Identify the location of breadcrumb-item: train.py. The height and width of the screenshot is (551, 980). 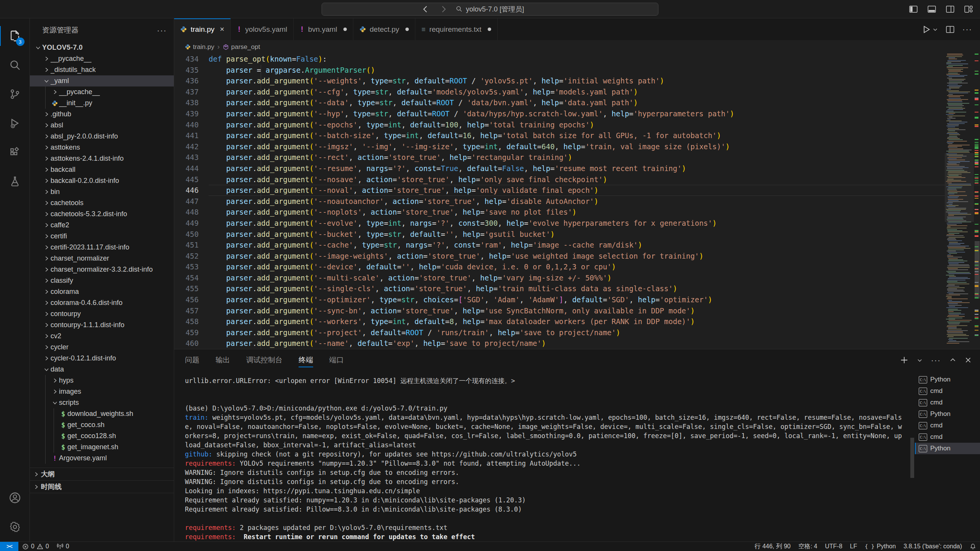
(200, 47).